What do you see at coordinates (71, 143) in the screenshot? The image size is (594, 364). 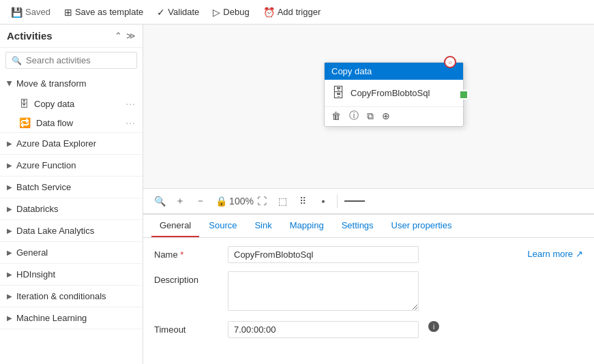 I see `category-header-azure-data-explorer: ▶ Azure Data Explorer` at bounding box center [71, 143].